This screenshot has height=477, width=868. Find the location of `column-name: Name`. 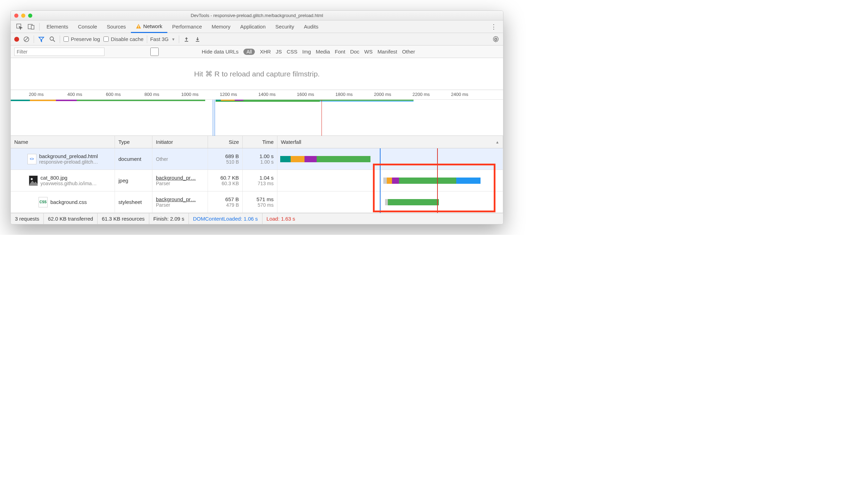

column-name: Name is located at coordinates (63, 142).